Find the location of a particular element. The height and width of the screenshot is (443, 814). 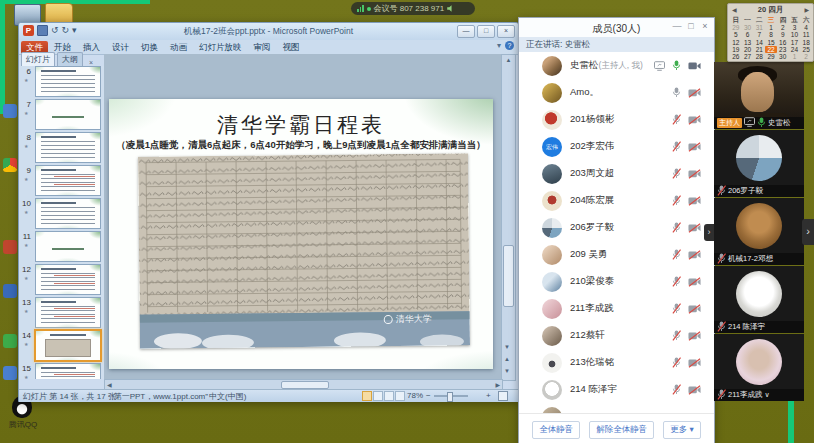

zoom-slider-handle is located at coordinates (450, 397).